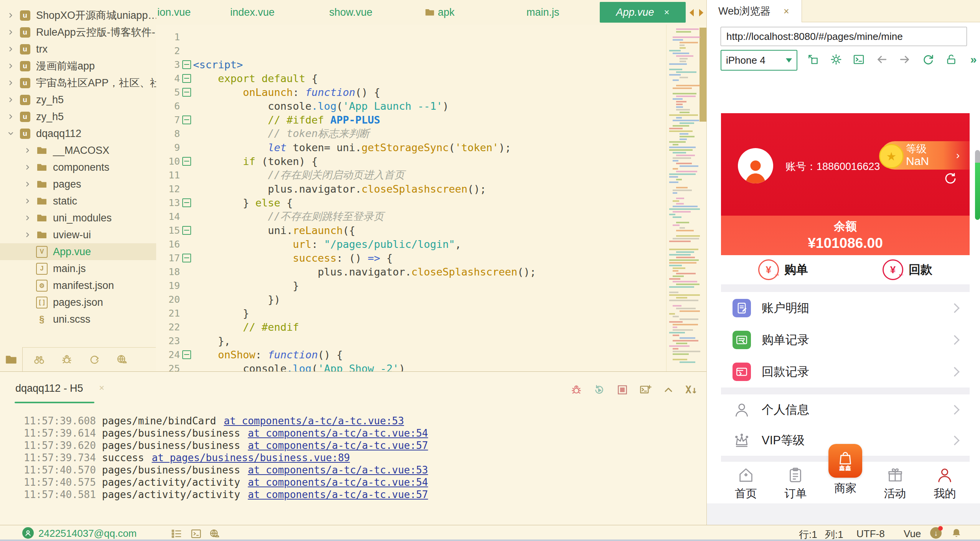  What do you see at coordinates (701, 13) in the screenshot?
I see `tab-scroll-right-icon` at bounding box center [701, 13].